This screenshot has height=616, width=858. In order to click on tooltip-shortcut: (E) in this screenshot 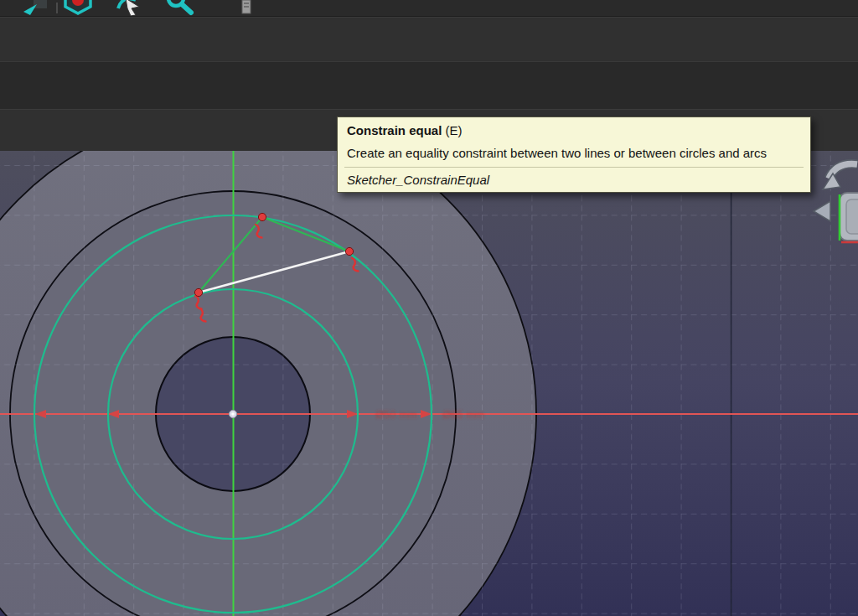, I will do `click(454, 131)`.